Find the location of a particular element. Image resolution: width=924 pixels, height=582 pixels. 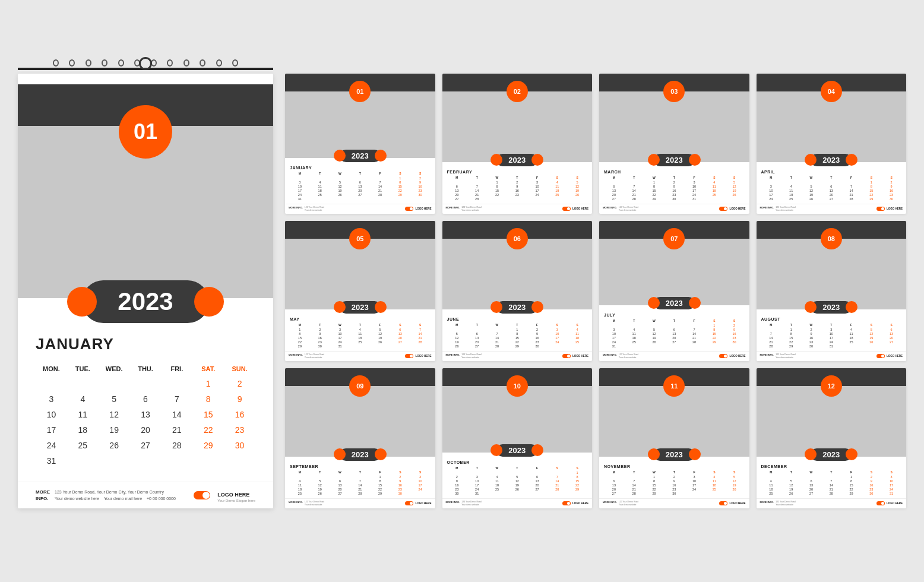

small-calendar-card-05: 052023MAYMTWTFSS123456789101112131415161… is located at coordinates (360, 291).